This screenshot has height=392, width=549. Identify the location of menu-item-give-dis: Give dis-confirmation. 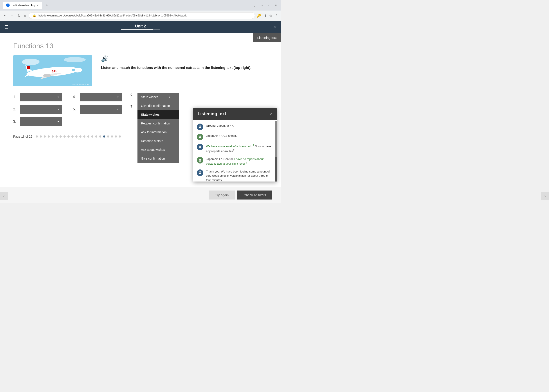
(158, 106).